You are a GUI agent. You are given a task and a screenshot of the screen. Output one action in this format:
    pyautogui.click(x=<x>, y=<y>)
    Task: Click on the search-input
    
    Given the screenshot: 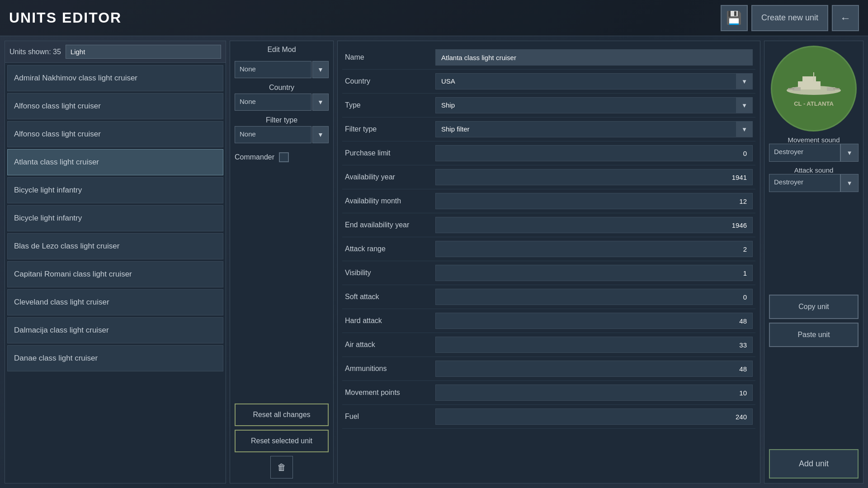 What is the action you would take?
    pyautogui.click(x=143, y=52)
    